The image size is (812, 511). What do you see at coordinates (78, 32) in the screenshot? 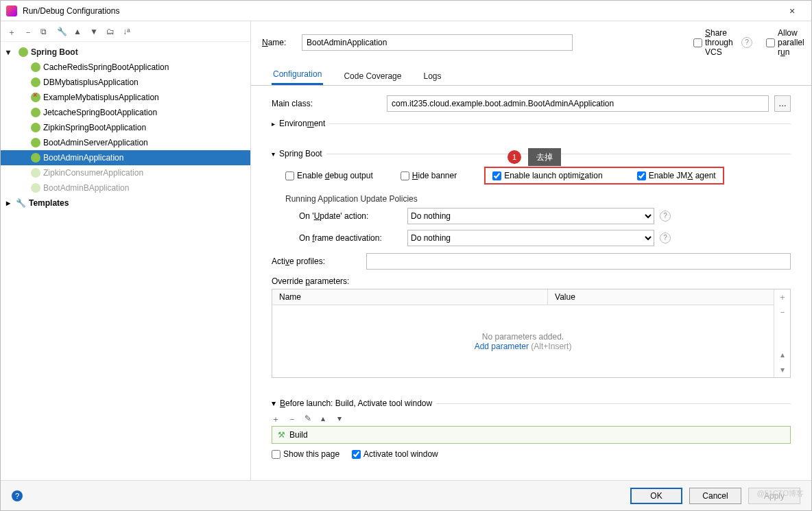
I see `up-icon: ▲` at bounding box center [78, 32].